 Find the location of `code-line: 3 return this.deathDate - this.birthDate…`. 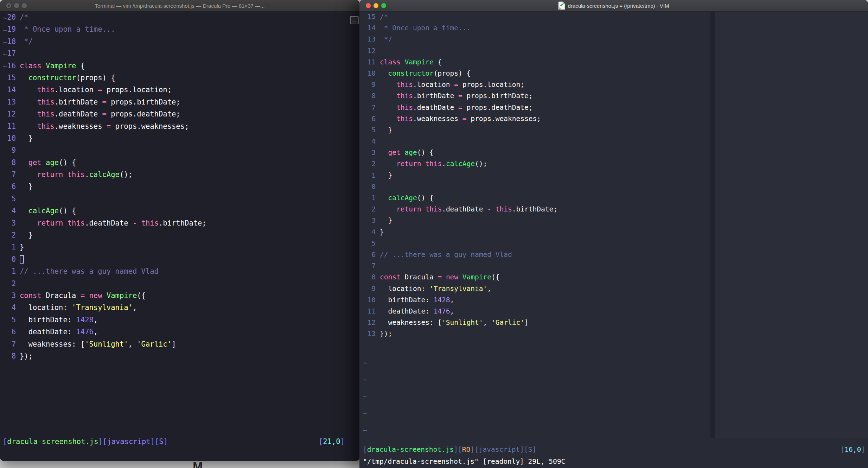

code-line: 3 return this.deathDate - this.birthDate… is located at coordinates (180, 223).